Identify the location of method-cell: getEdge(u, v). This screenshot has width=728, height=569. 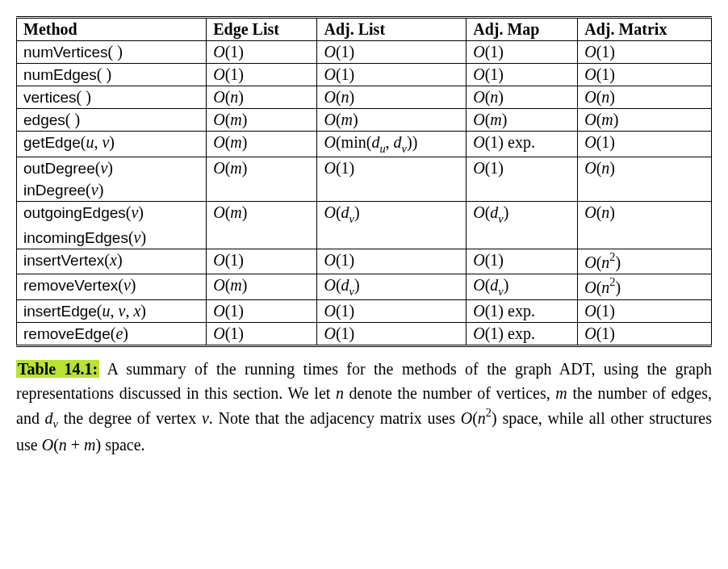
(111, 144).